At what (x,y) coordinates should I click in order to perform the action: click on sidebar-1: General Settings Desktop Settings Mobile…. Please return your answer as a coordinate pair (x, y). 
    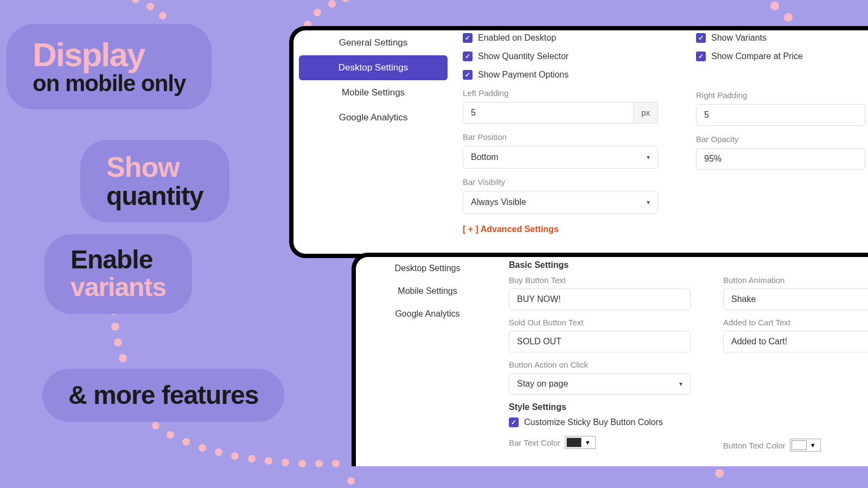
    Looking at the image, I should click on (373, 142).